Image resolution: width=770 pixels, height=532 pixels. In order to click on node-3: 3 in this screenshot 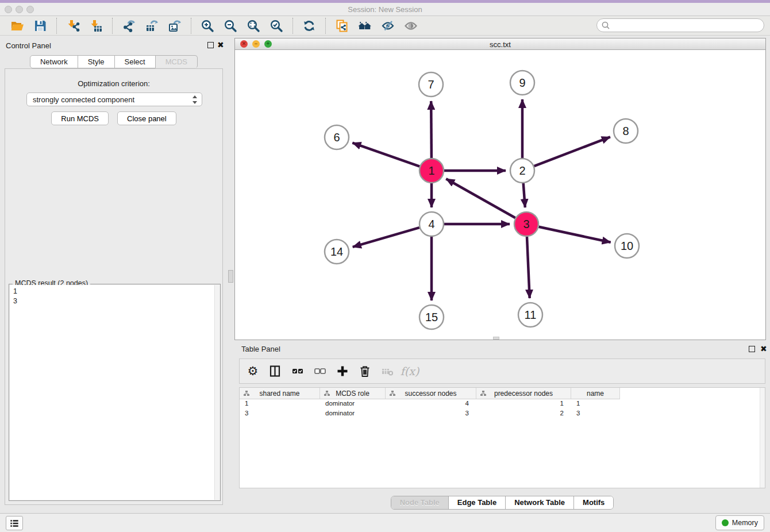, I will do `click(526, 224)`.